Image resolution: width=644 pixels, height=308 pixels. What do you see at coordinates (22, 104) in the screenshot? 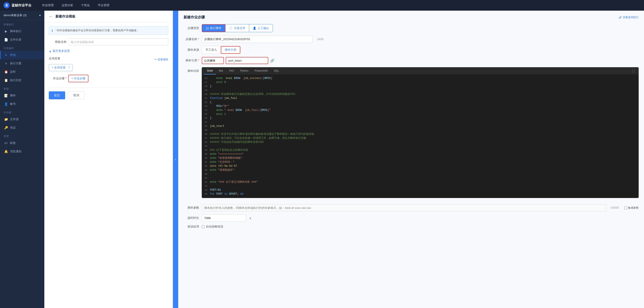
I see `sidebar-item-account: 👤 账号` at bounding box center [22, 104].